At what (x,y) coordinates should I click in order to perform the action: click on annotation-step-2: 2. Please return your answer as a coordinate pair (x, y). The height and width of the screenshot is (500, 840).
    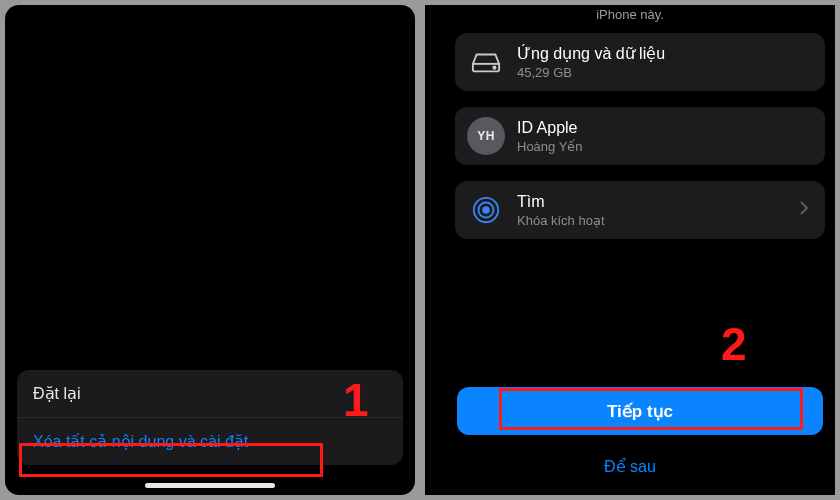
    Looking at the image, I should click on (734, 344).